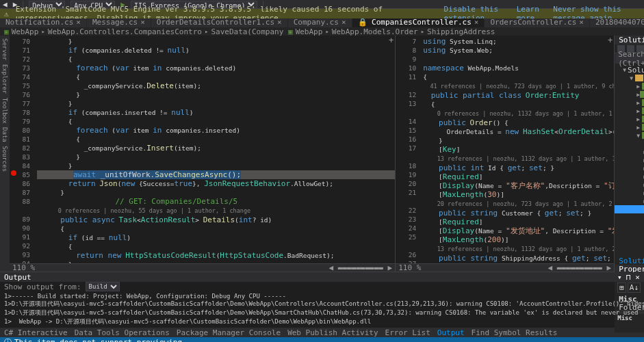  I want to click on tree-item: ▶AccountManangeController.cs, so click(630, 226).